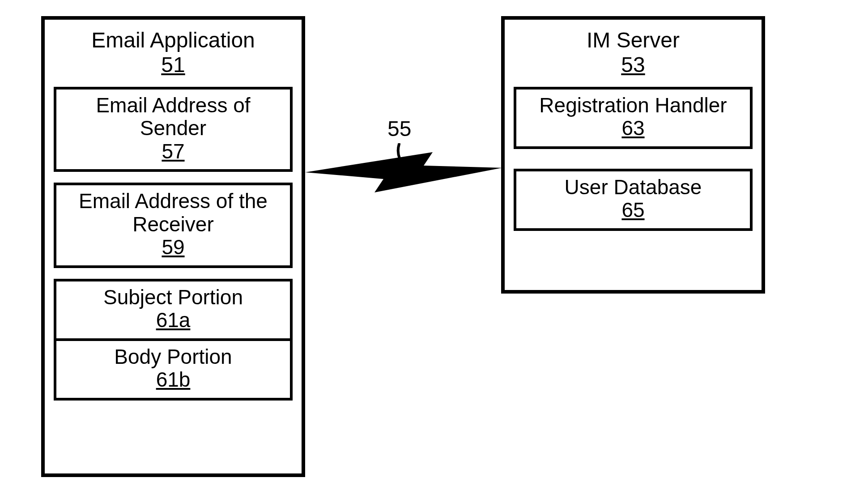 Image resolution: width=868 pixels, height=503 pixels. Describe the element at coordinates (173, 40) in the screenshot. I see `email-application-title: Email Application` at that location.